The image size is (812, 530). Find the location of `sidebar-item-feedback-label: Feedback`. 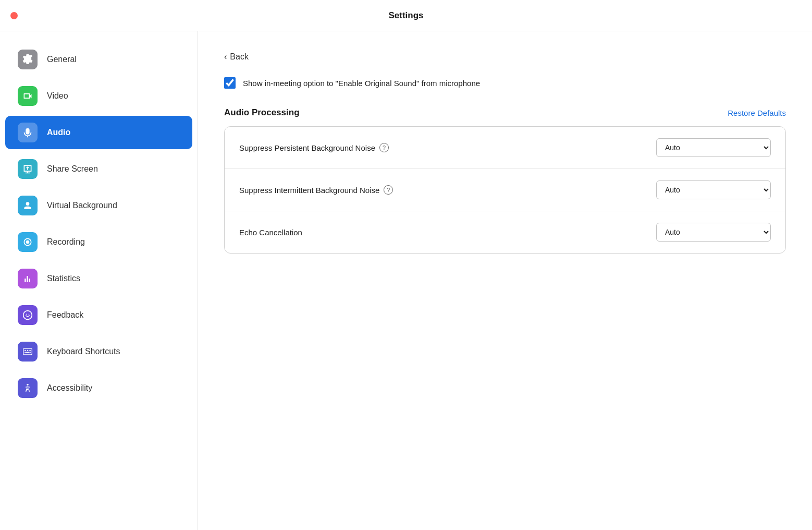

sidebar-item-feedback-label: Feedback is located at coordinates (65, 315).